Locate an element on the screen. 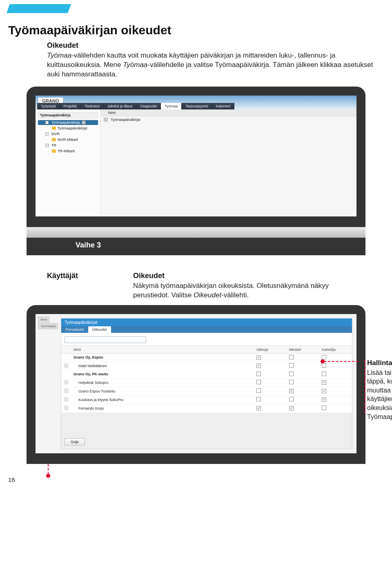 The image size is (392, 584). close-button: Sulje is located at coordinates (75, 442).